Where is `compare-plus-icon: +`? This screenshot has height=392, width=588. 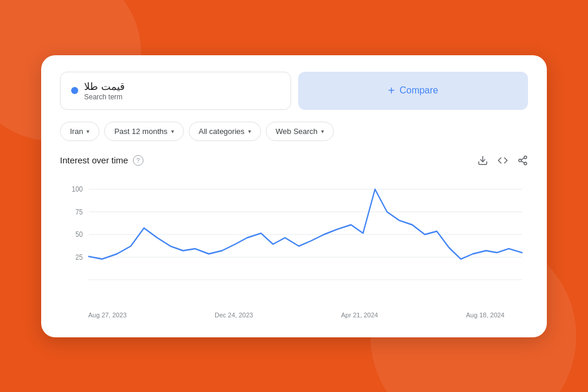
compare-plus-icon: + is located at coordinates (392, 91).